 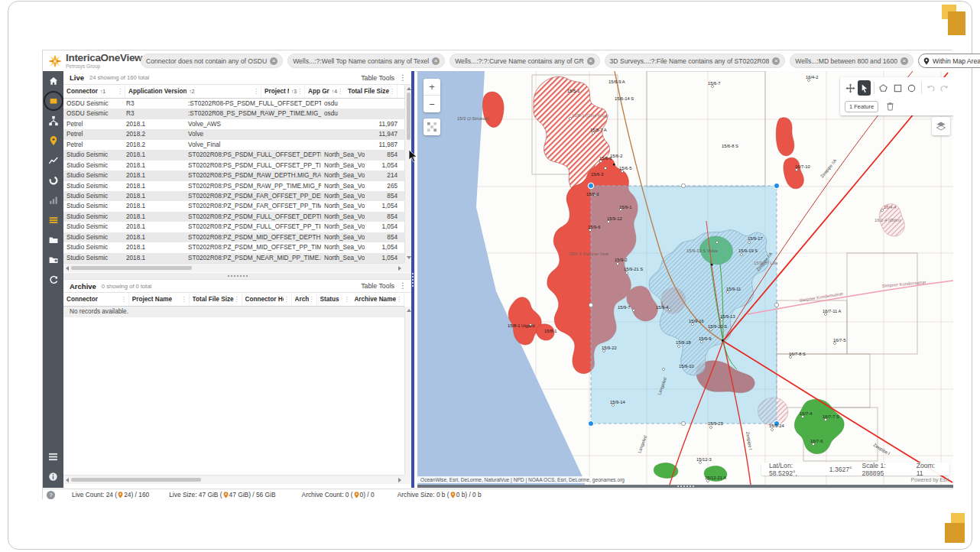 I want to click on archive-column-header: Connector Host ⋮, so click(x=268, y=300).